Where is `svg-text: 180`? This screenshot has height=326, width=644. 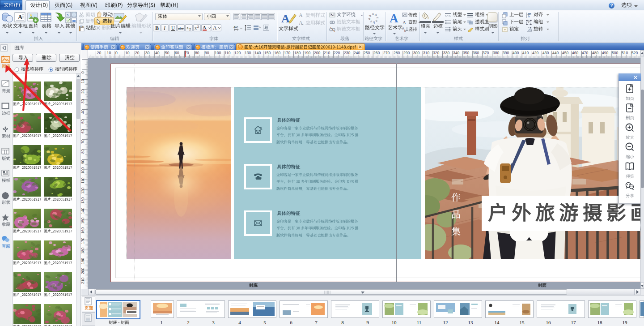
svg-text: 180 is located at coordinates (83, 251).